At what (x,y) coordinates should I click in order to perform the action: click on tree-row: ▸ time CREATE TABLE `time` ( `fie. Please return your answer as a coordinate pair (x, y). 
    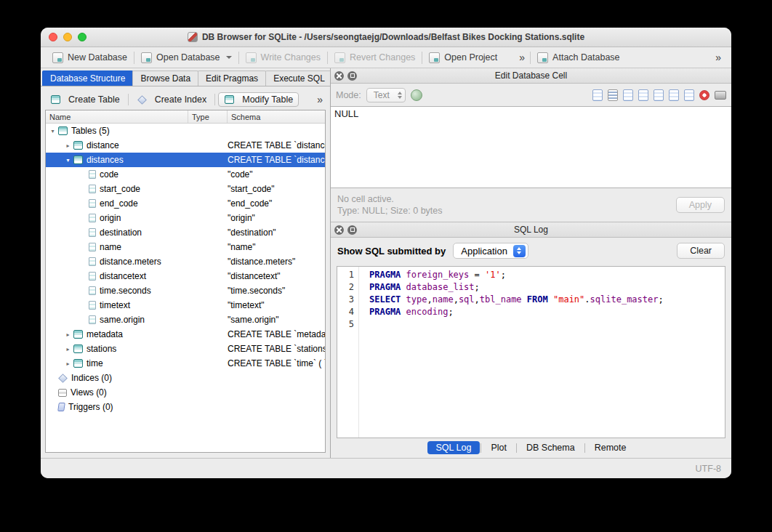
    Looking at the image, I should click on (185, 363).